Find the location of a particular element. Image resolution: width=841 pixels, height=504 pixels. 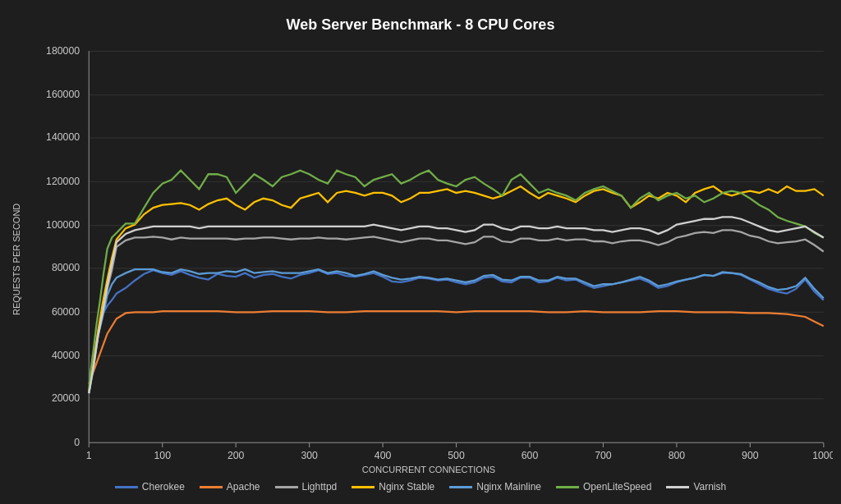

legend-item-varnish: Varnish is located at coordinates (696, 487).